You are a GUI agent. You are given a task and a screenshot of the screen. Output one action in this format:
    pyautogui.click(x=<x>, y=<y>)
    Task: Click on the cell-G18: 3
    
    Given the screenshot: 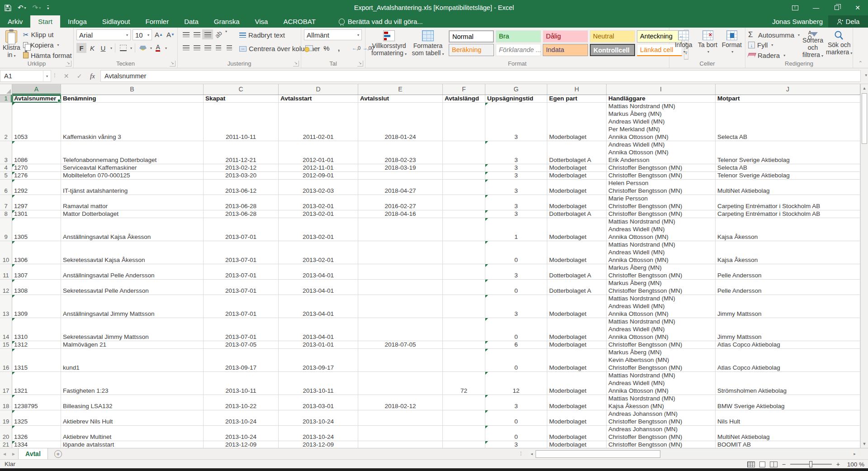 What is the action you would take?
    pyautogui.click(x=517, y=403)
    